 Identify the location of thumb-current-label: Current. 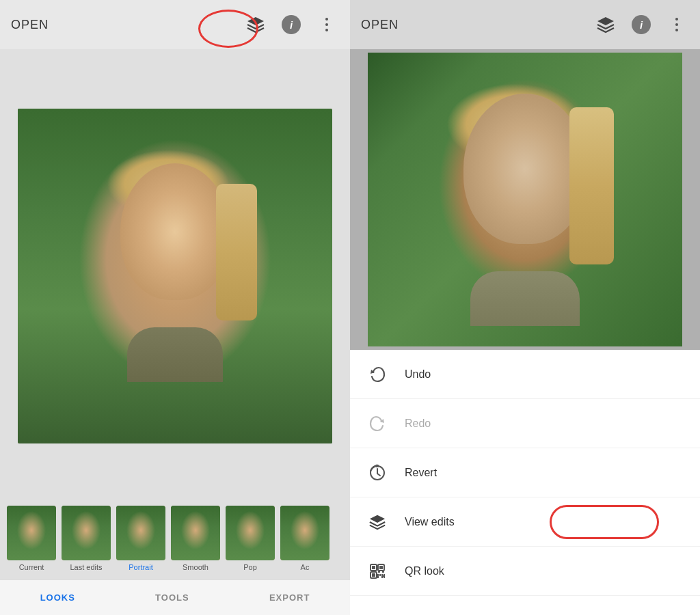
(31, 567).